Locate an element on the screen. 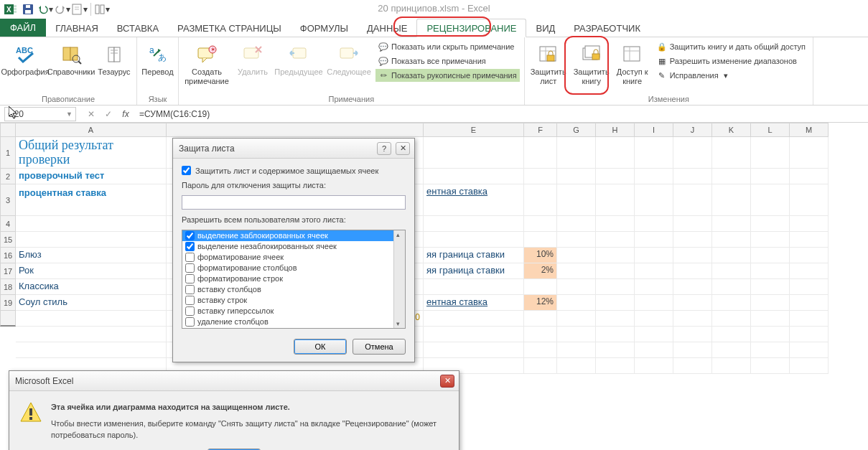  redo-icon: ▾ is located at coordinates (62, 9).